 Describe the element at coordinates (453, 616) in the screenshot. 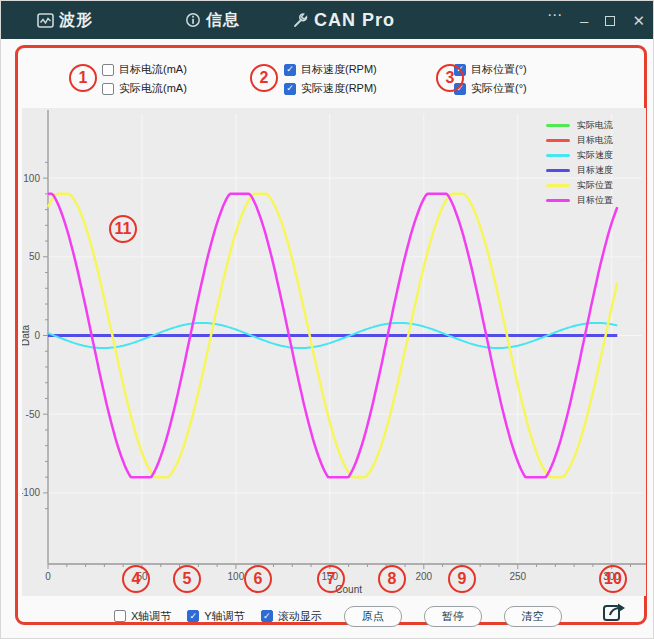

I see `pause-button: 暂停` at that location.